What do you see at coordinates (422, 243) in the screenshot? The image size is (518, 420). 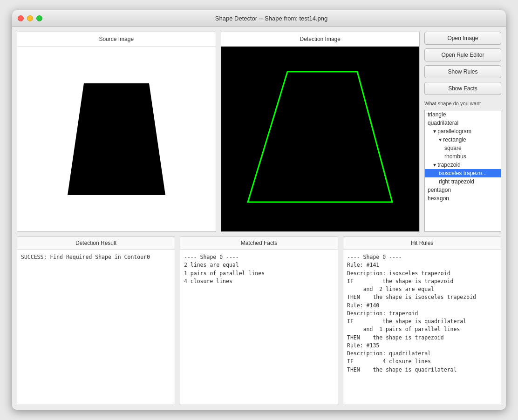 I see `hit-rules-title: Hit Rules` at bounding box center [422, 243].